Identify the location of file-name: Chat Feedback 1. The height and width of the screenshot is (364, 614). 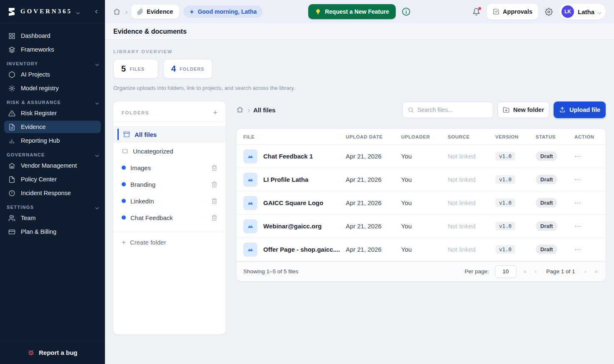
(288, 156).